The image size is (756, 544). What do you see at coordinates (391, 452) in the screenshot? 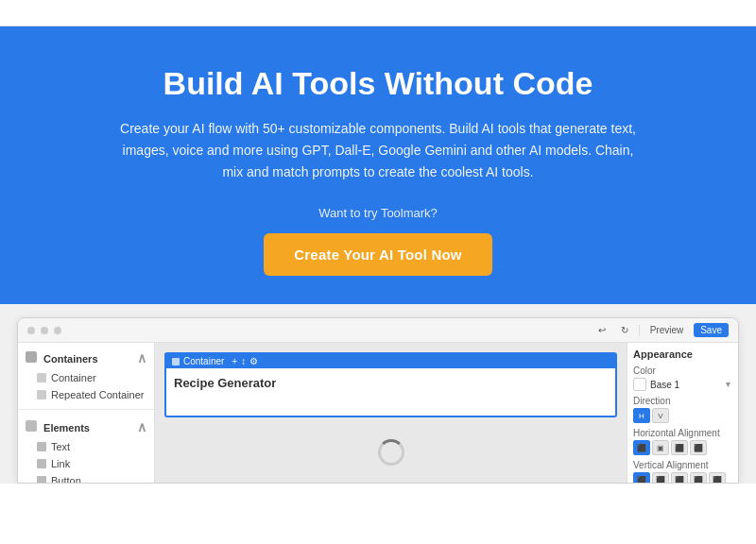
I see `loading-spinner` at bounding box center [391, 452].